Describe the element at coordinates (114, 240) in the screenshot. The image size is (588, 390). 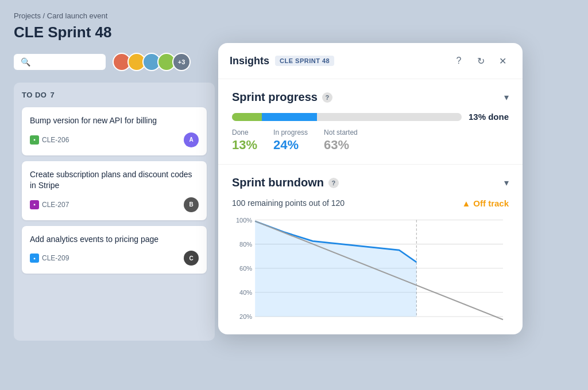
I see `card-title: Add analytics events to pricing page` at that location.